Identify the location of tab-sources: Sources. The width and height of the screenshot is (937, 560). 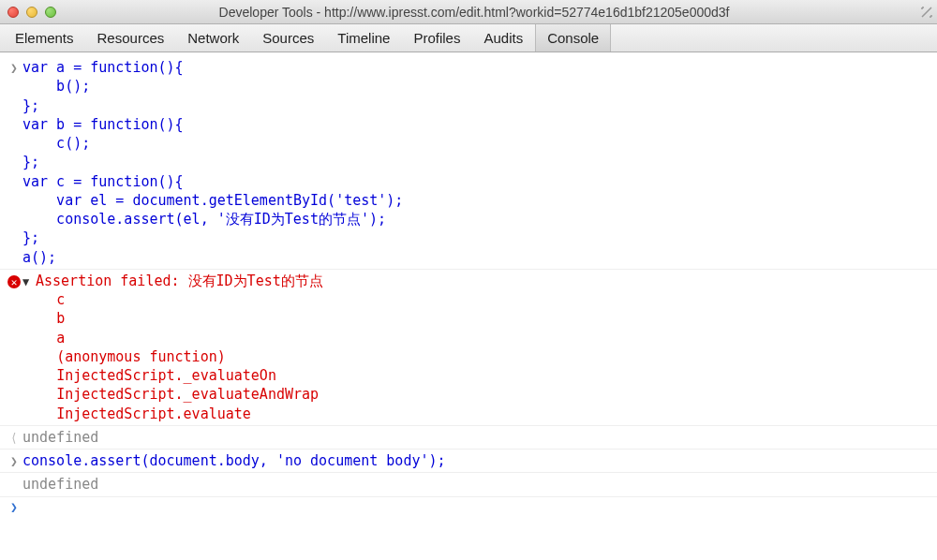
(289, 37).